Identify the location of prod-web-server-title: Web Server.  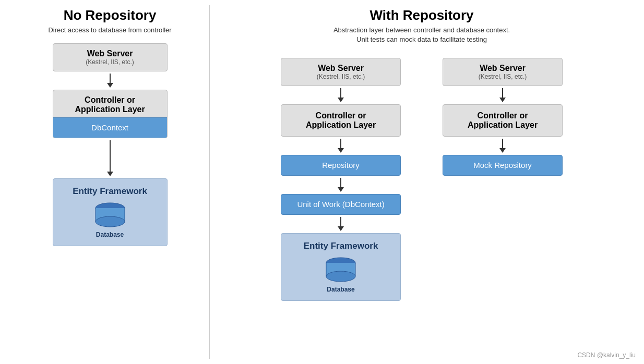
(341, 68).